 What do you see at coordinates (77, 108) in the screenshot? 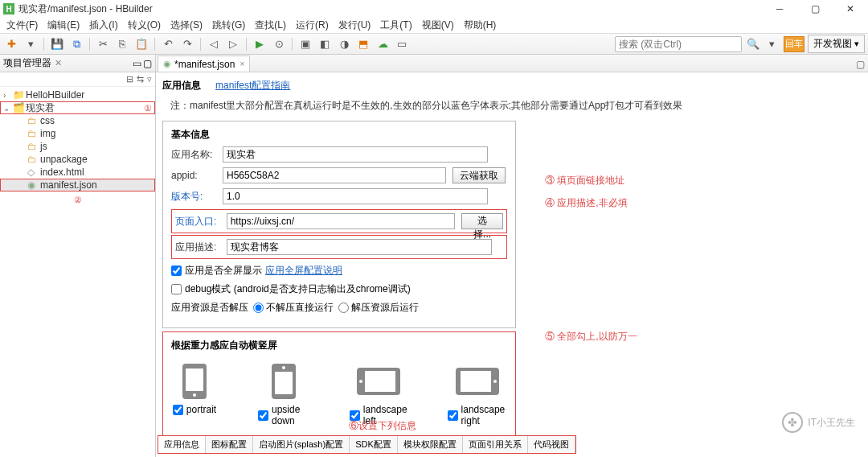
I see `tree-item-project: ⌄🗂️ 现实君 ①` at bounding box center [77, 108].